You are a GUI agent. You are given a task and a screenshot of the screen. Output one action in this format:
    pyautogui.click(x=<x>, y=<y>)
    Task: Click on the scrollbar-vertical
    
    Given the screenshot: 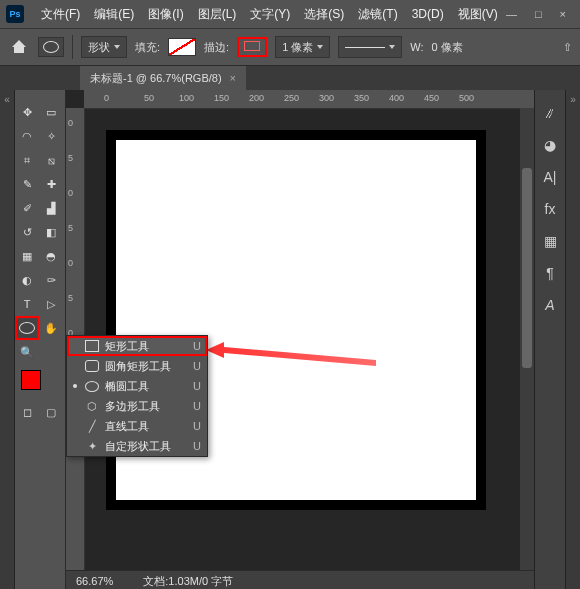 What is the action you would take?
    pyautogui.click(x=527, y=340)
    